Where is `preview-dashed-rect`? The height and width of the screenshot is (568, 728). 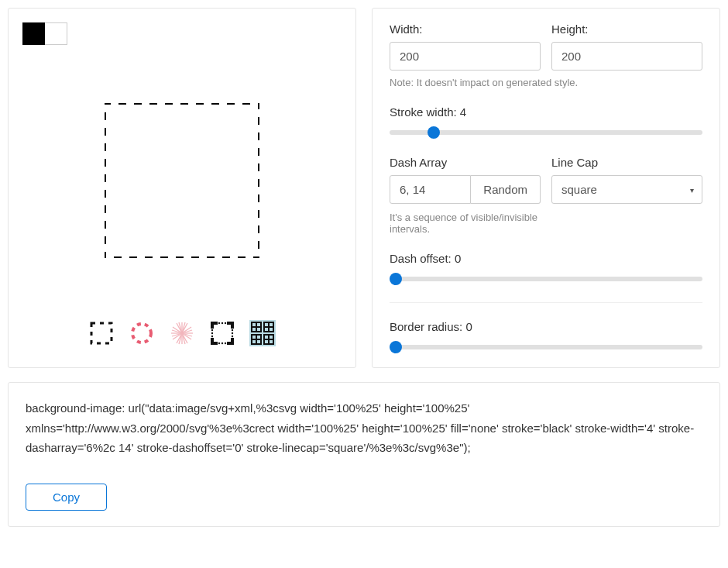
preview-dashed-rect is located at coordinates (182, 181).